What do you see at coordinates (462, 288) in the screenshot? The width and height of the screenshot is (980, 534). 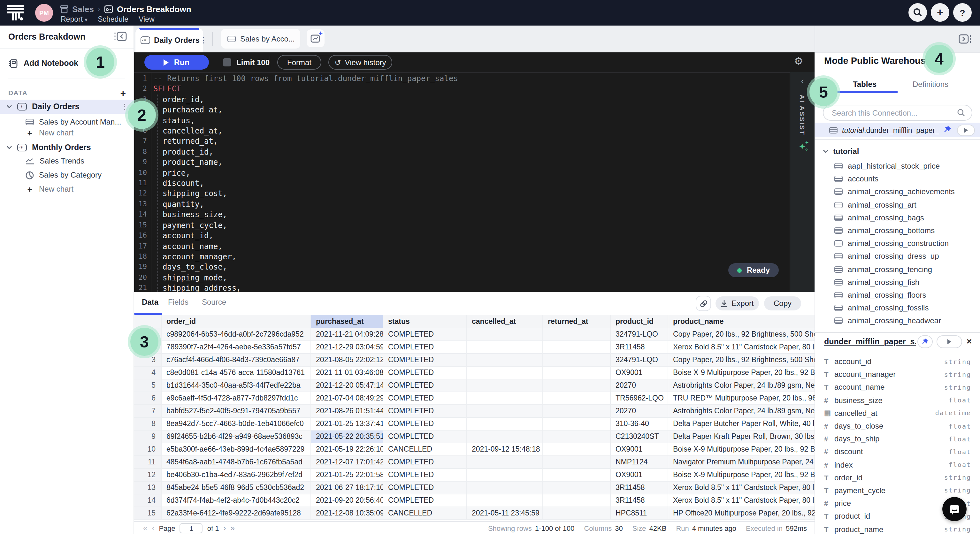 I see `code-line: 21 shipping_address,` at bounding box center [462, 288].